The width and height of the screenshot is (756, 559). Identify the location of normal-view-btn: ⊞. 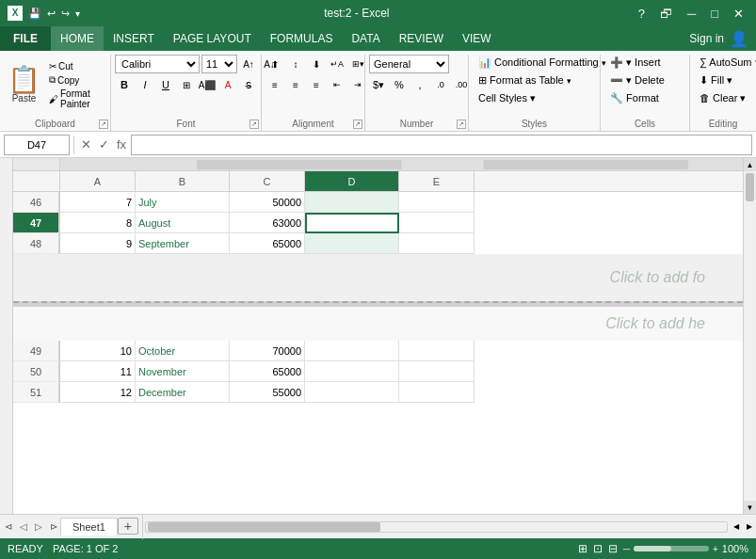
(583, 549).